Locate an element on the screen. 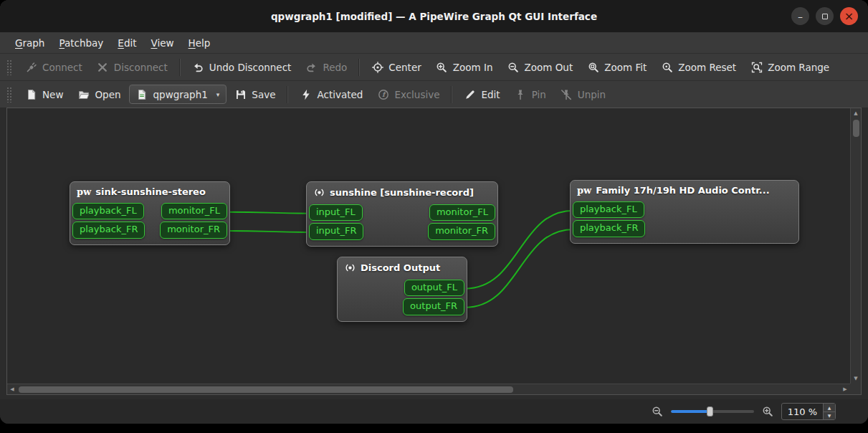 The width and height of the screenshot is (868, 433). qpwgraph1-combo: qpwgraph1▾ is located at coordinates (178, 95).